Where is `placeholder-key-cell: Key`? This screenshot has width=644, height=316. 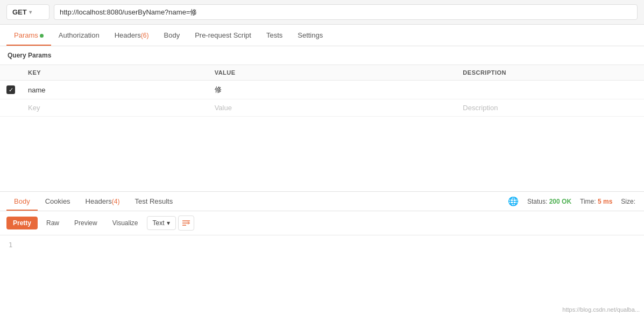
placeholder-key-cell: Key is located at coordinates (115, 108).